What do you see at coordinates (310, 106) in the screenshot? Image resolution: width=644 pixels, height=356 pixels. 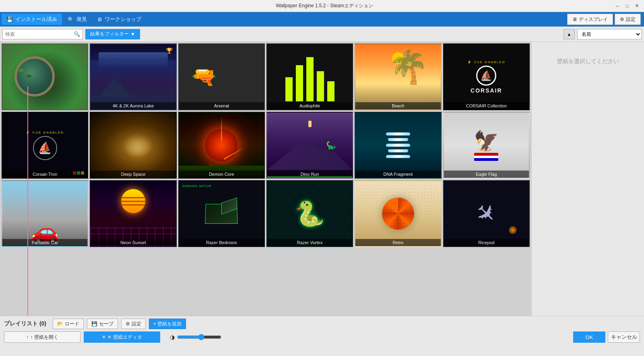 I see `wallpaper-label-audiophile: Audiophile` at bounding box center [310, 106].